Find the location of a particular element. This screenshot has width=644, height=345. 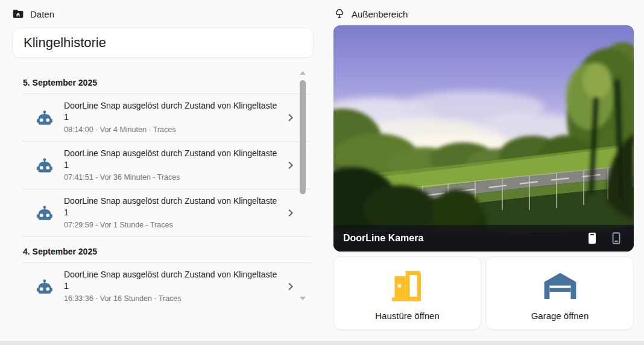

action-row: Haustüre öffnen Garage öffnen is located at coordinates (484, 293).